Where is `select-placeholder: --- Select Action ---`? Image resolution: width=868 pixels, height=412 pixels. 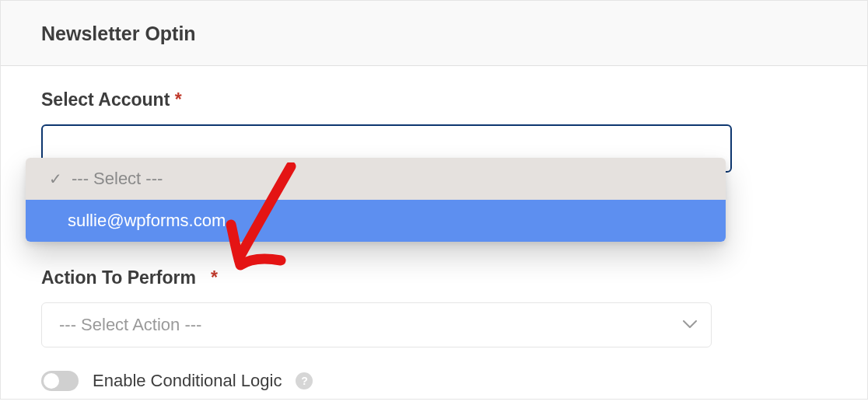 select-placeholder: --- Select Action --- is located at coordinates (131, 325).